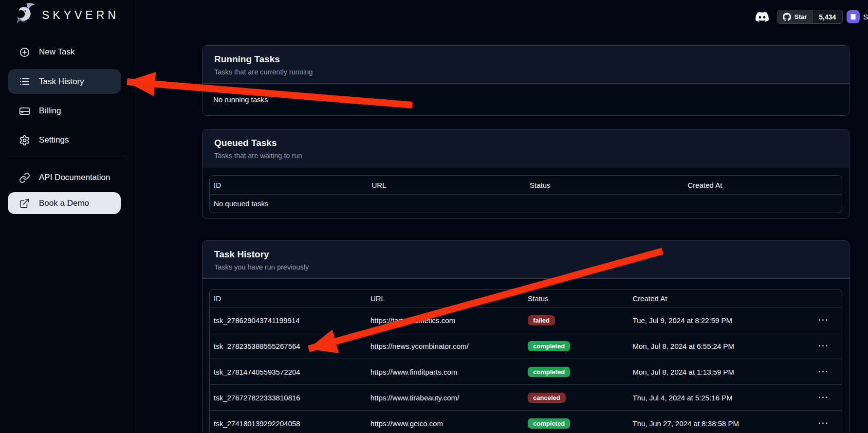  I want to click on list-icon, so click(24, 82).